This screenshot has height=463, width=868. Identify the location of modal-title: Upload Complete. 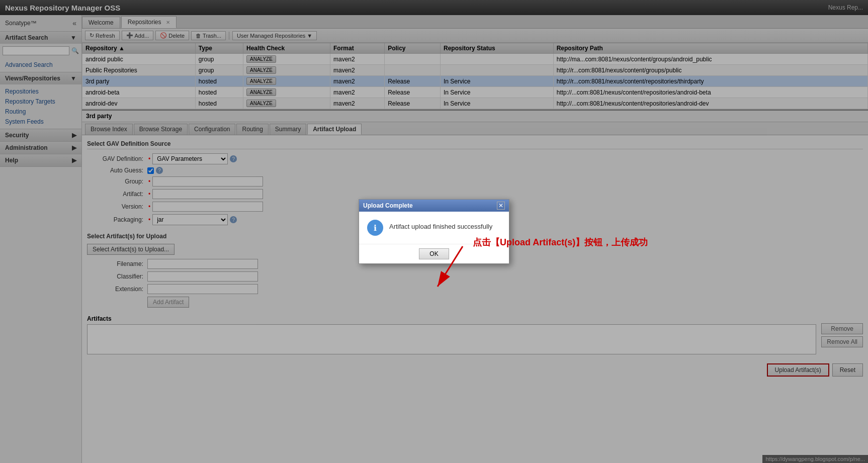
(388, 206).